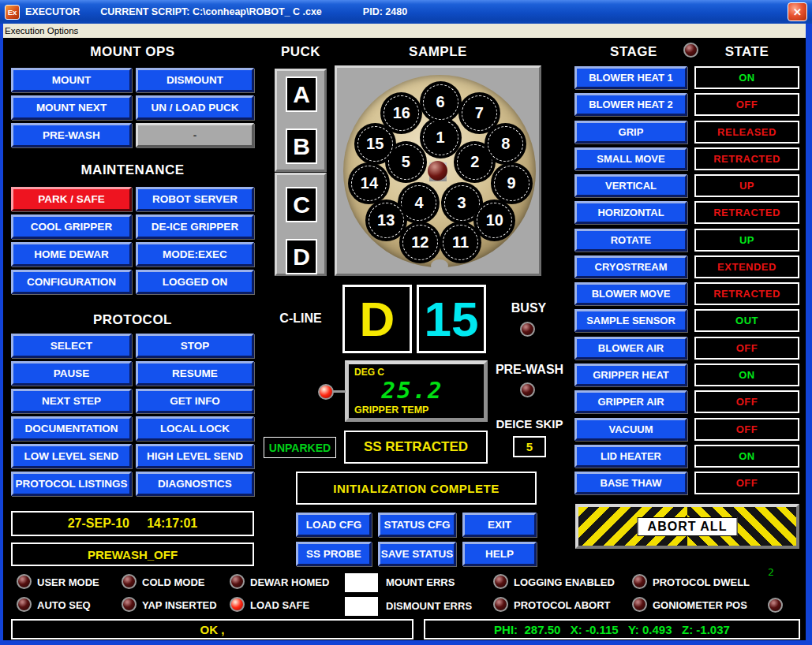 Image resolution: width=812 pixels, height=645 pixels. Describe the element at coordinates (71, 80) in the screenshot. I see `button-mount: MOUNT` at that location.